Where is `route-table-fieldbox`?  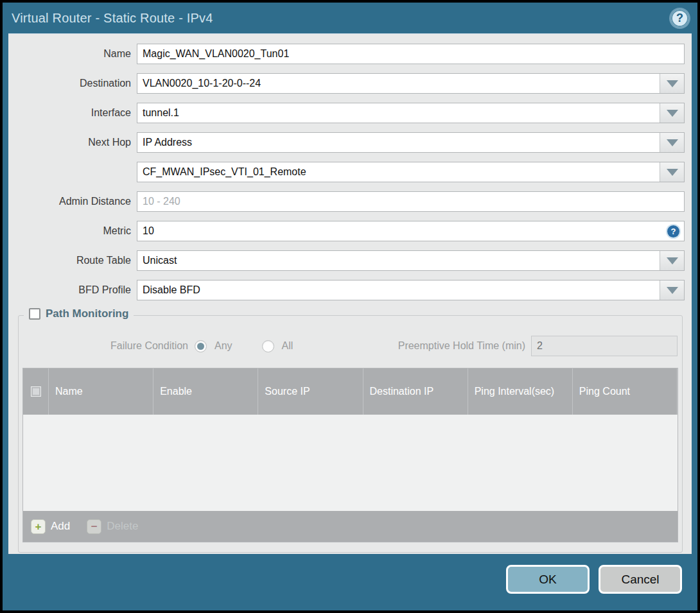
route-table-fieldbox is located at coordinates (411, 261).